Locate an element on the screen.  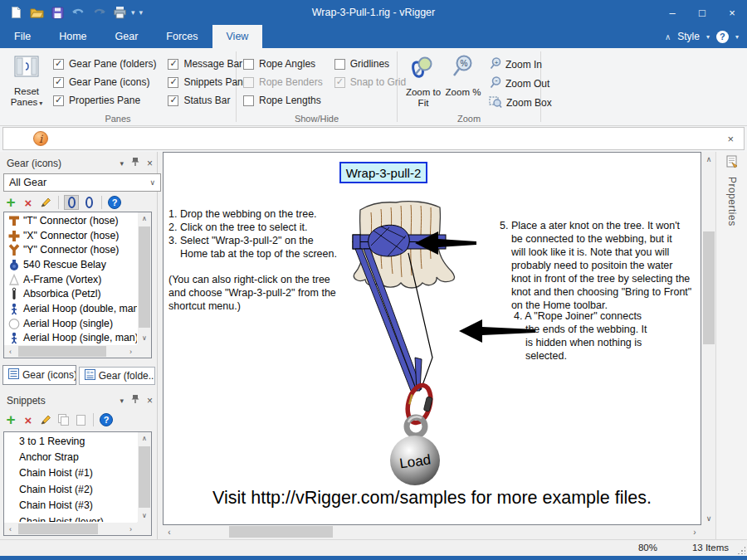
checkbox-rope-benders: Rope Benders is located at coordinates (283, 82).